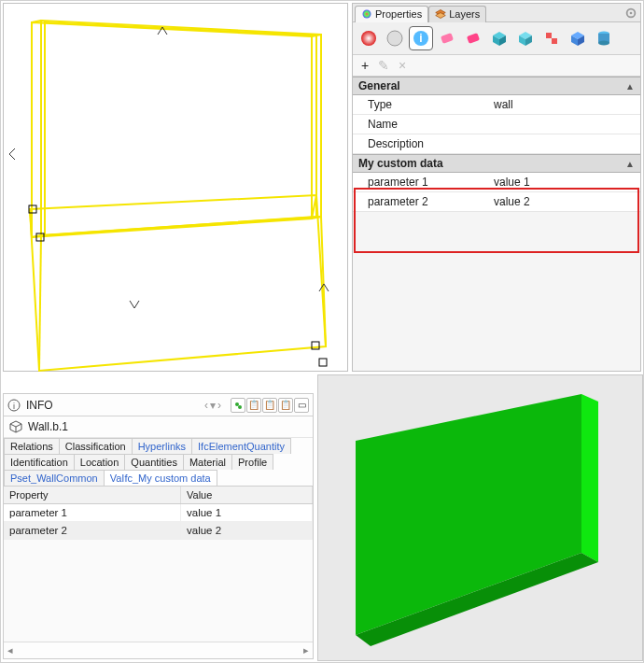 This screenshot has width=644, height=663. Describe the element at coordinates (219, 405) in the screenshot. I see `nav-fwd-icon: ›` at that location.